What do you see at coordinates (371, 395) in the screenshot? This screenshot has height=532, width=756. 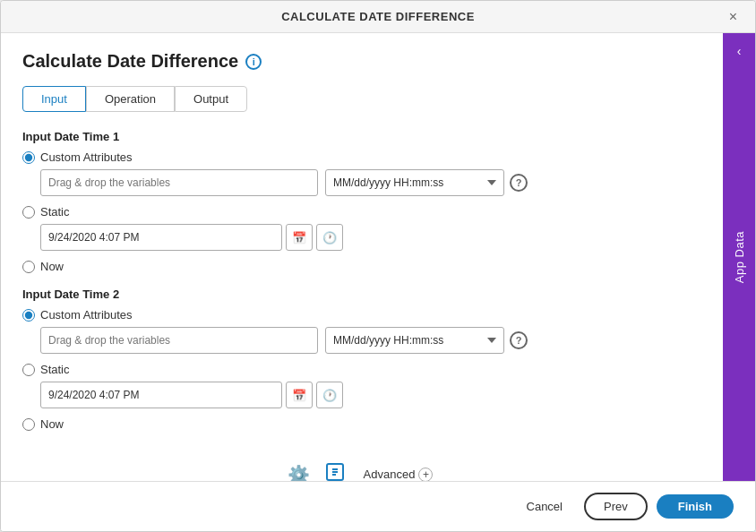 I see `section2-static-input-row: 📅 🕐` at bounding box center [371, 395].